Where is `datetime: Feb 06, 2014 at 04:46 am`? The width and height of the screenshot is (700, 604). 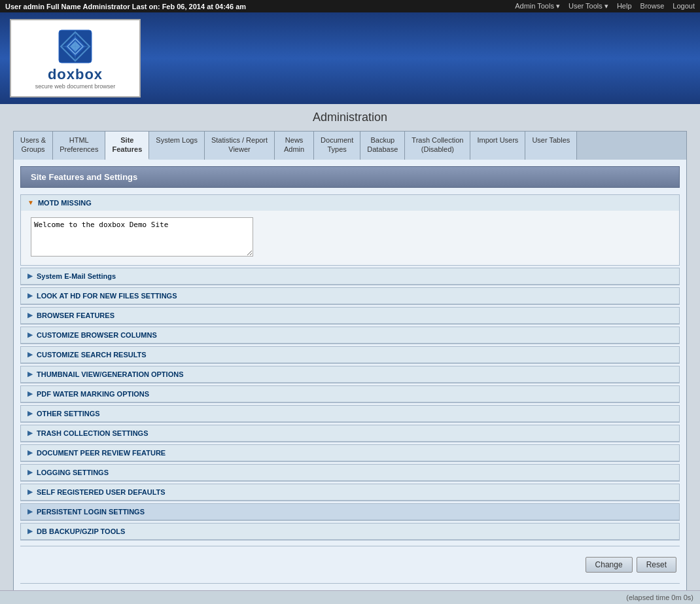
datetime: Feb 06, 2014 at 04:46 am is located at coordinates (204, 7).